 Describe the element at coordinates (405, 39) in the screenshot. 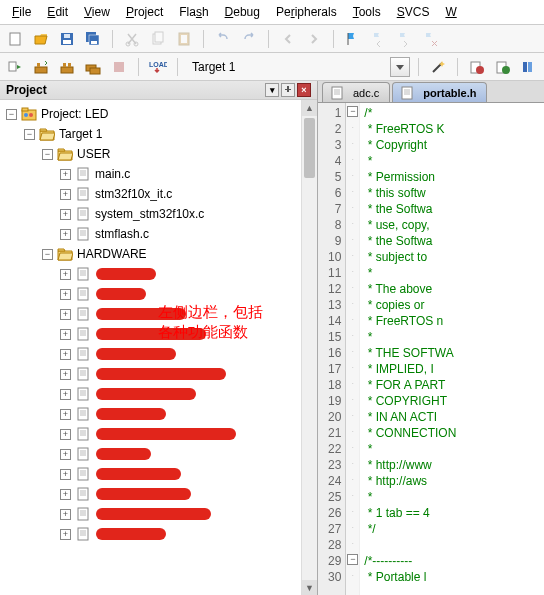

I see `bookmark-next-icon` at that location.